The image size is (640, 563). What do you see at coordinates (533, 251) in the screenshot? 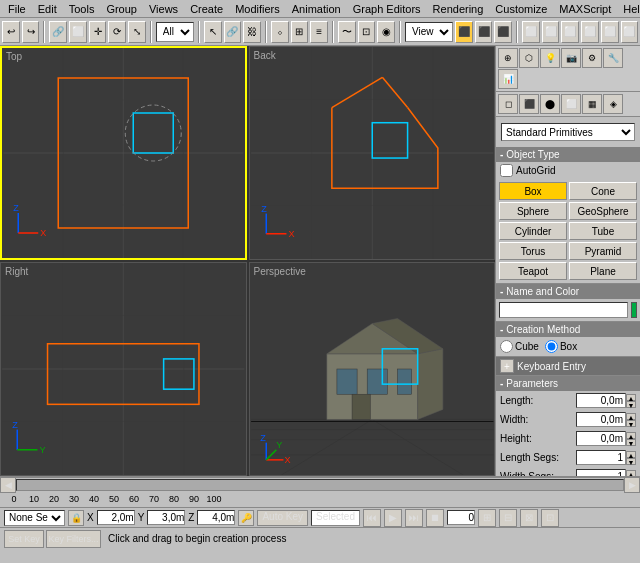
I see `torus-button: Torus` at bounding box center [533, 251].